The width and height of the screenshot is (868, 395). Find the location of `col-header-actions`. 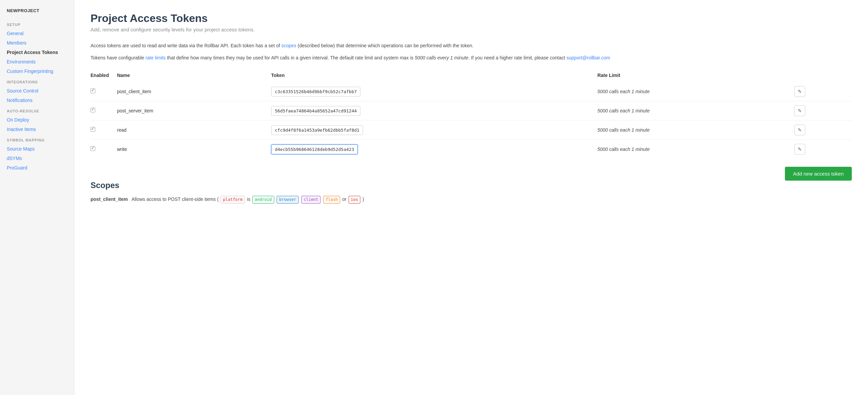

col-header-actions is located at coordinates (821, 76).